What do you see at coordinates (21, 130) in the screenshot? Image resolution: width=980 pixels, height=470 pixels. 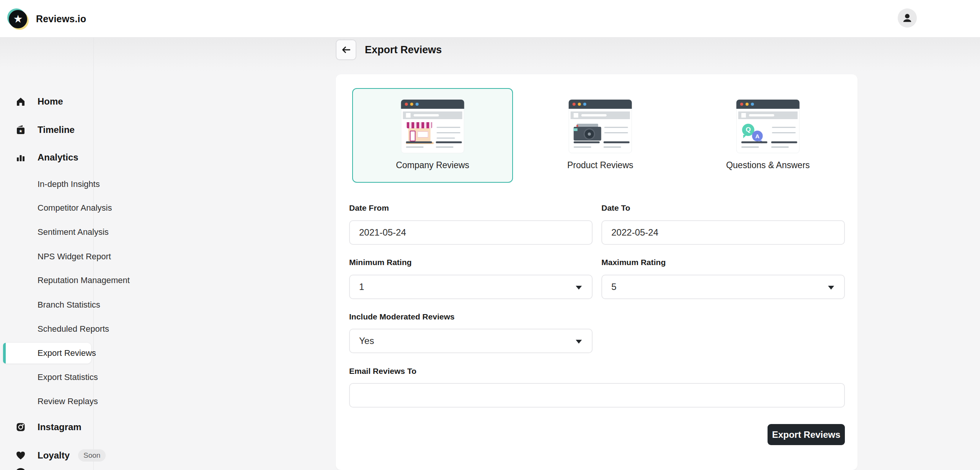 I see `timeline-icon: ★` at bounding box center [21, 130].